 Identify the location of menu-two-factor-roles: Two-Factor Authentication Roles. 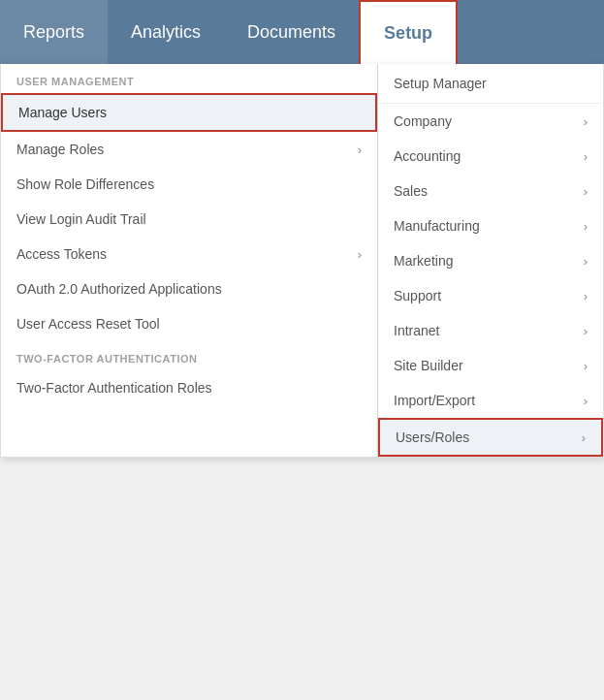
(189, 388).